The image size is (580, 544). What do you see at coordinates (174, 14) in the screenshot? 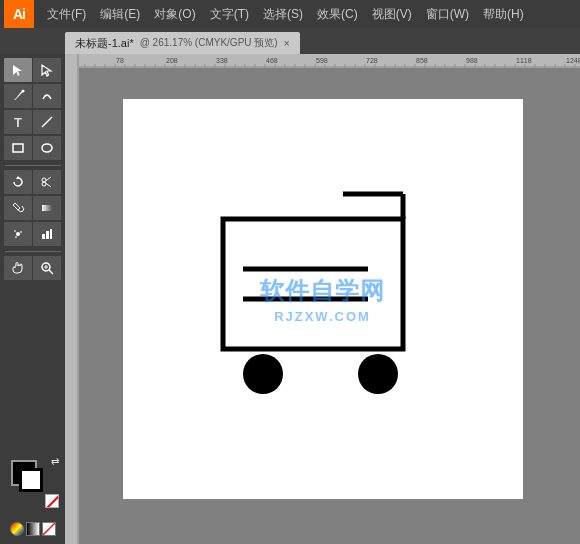
I see `menu-object: 对象(O)` at bounding box center [174, 14].